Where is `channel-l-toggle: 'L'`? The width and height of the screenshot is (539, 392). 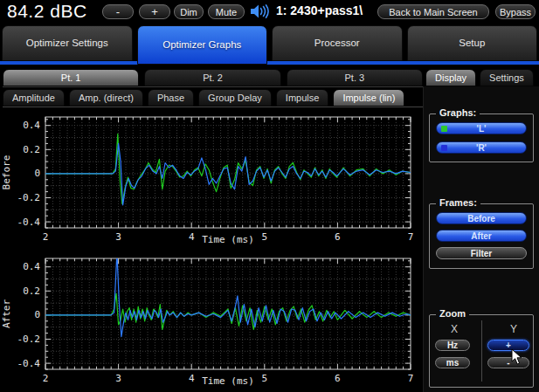 channel-l-toggle: 'L' is located at coordinates (481, 128).